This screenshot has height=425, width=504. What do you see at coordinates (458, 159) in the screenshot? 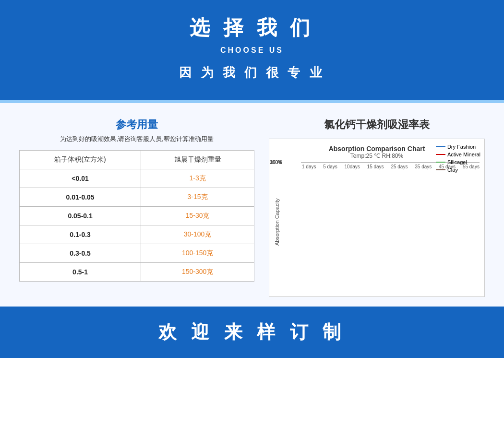
I see `chart-legend: Dry FashionActive MineralSilicagelClay` at bounding box center [458, 159].